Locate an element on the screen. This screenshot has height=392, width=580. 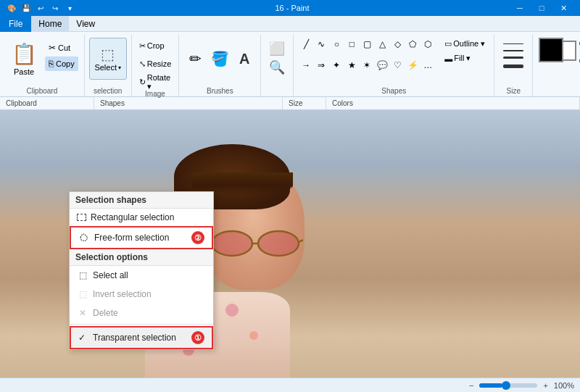
brush-text: A is located at coordinates (244, 59).